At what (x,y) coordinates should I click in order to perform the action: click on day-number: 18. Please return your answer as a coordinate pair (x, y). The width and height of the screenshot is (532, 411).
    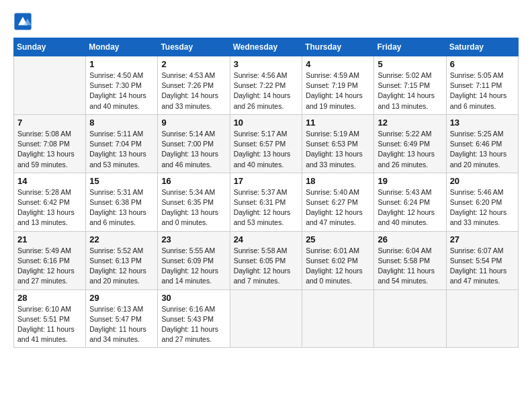
    Looking at the image, I should click on (338, 181).